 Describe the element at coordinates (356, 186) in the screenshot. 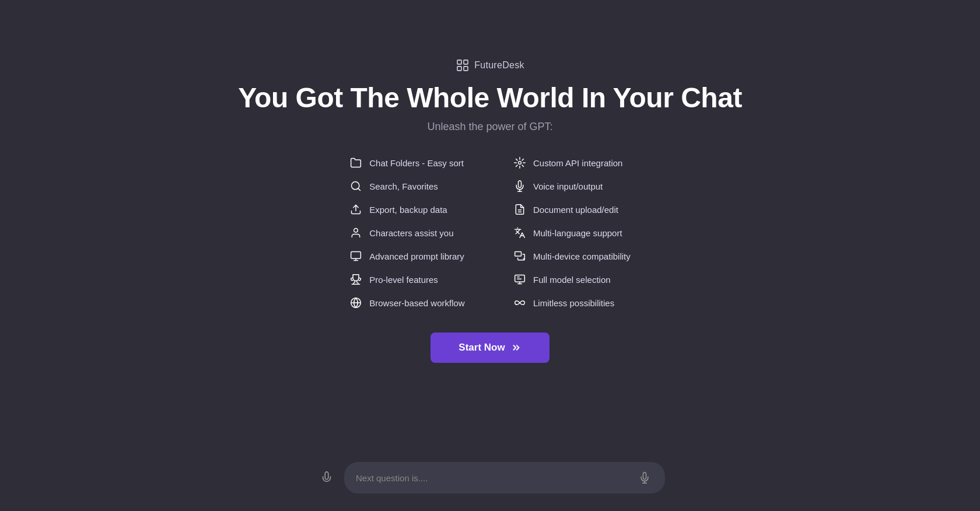

I see `search-icon` at that location.